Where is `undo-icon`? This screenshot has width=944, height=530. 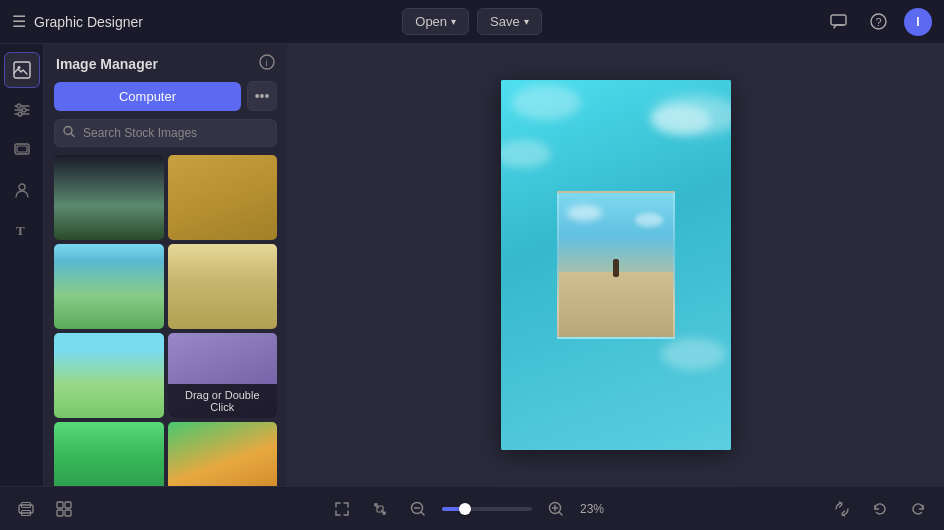 undo-icon is located at coordinates (880, 509).